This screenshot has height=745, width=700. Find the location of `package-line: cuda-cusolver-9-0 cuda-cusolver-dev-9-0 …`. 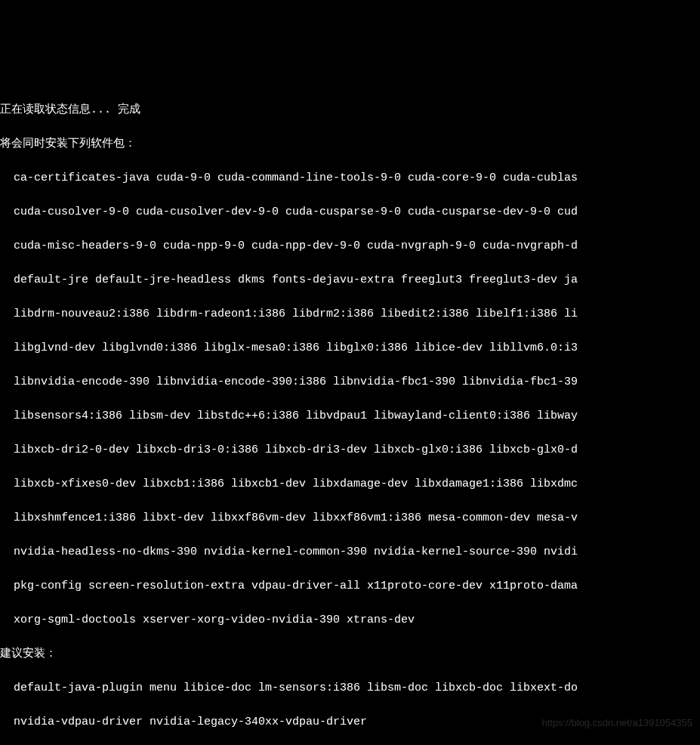

package-line: cuda-cusolver-9-0 cuda-cusolver-dev-9-0 … is located at coordinates (350, 213).